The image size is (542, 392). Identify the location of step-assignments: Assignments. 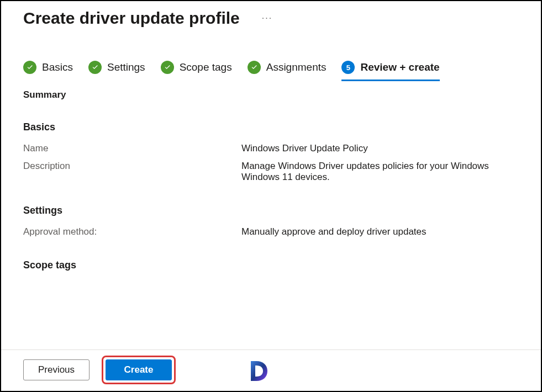
(287, 67).